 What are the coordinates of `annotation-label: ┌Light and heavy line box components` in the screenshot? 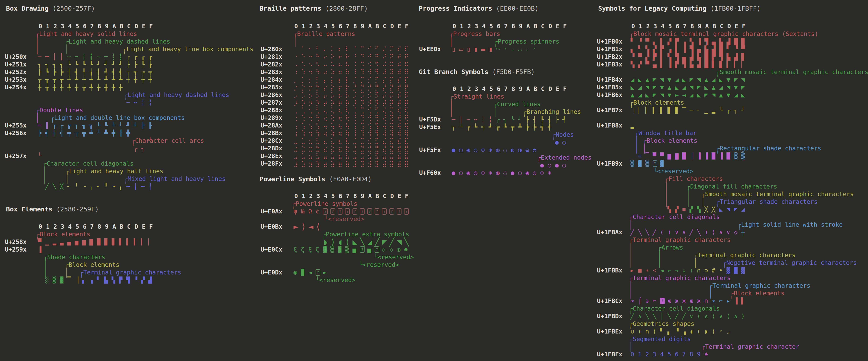 It's located at (188, 49).